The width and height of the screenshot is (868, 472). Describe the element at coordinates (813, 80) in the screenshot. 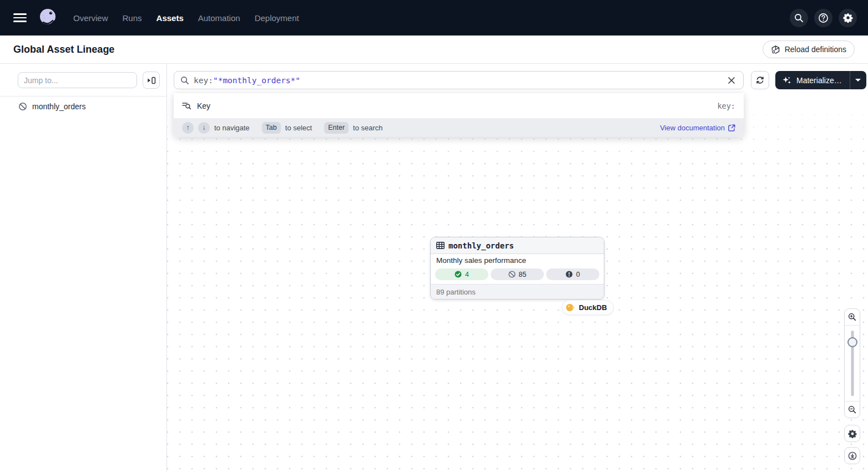

I see `materialize-button: Materialize…` at that location.